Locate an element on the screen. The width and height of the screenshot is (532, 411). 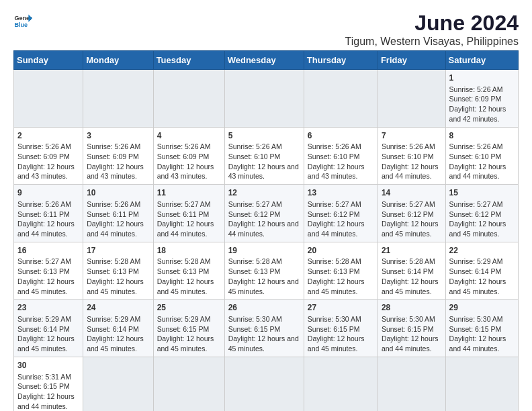
day-number: 11 is located at coordinates (189, 193).